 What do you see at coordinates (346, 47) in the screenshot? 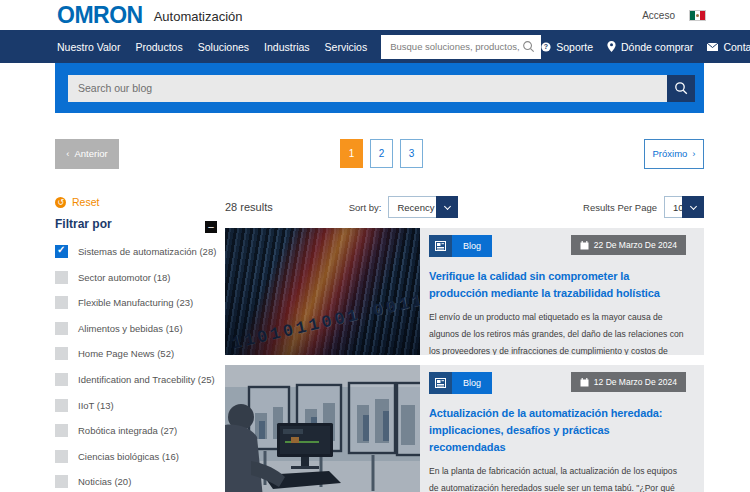
I see `nav-item-servicios: Servicios` at bounding box center [346, 47].